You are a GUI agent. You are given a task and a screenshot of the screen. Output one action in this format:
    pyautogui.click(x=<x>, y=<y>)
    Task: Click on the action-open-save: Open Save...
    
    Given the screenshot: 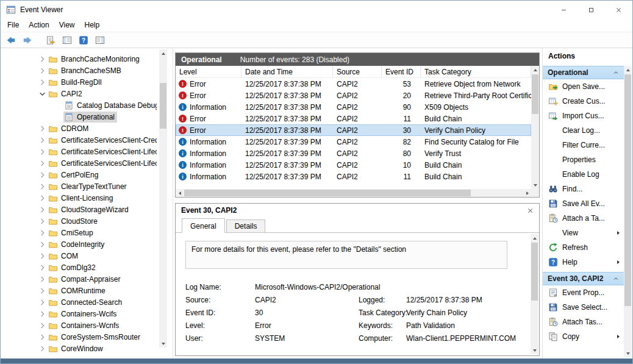 What is the action you would take?
    pyautogui.click(x=583, y=87)
    